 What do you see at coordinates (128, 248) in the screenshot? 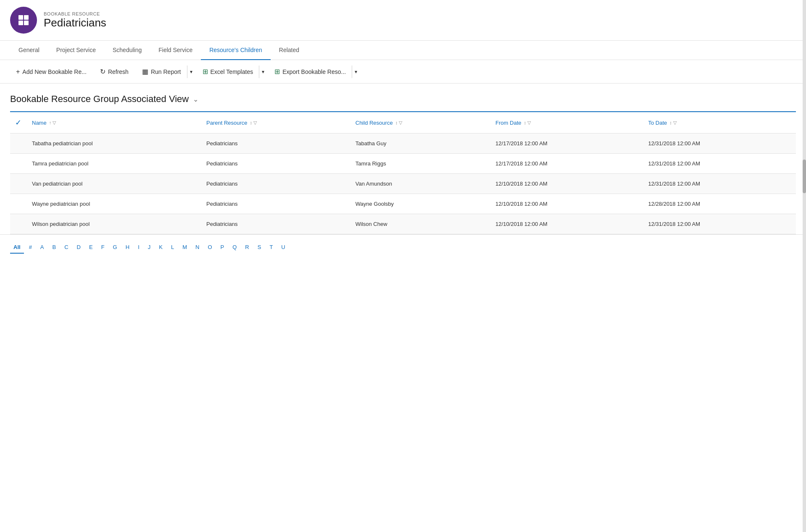
I see `alpha-nav-item-h: H` at bounding box center [128, 248].